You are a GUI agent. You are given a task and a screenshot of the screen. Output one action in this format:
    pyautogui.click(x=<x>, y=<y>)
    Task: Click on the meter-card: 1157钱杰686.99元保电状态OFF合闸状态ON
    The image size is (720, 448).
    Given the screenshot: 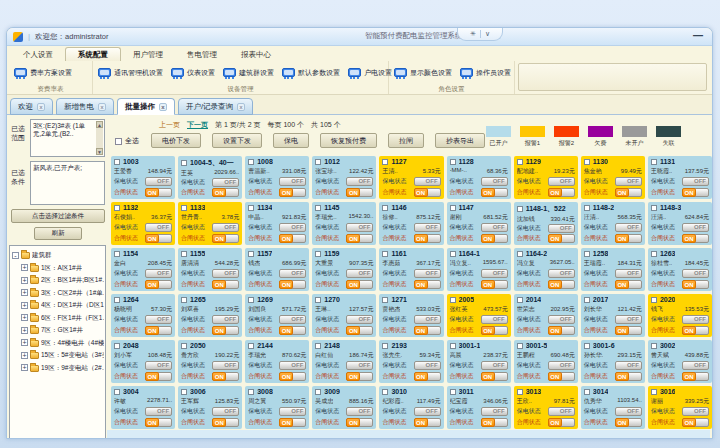 What is the action you would take?
    pyautogui.click(x=277, y=270)
    